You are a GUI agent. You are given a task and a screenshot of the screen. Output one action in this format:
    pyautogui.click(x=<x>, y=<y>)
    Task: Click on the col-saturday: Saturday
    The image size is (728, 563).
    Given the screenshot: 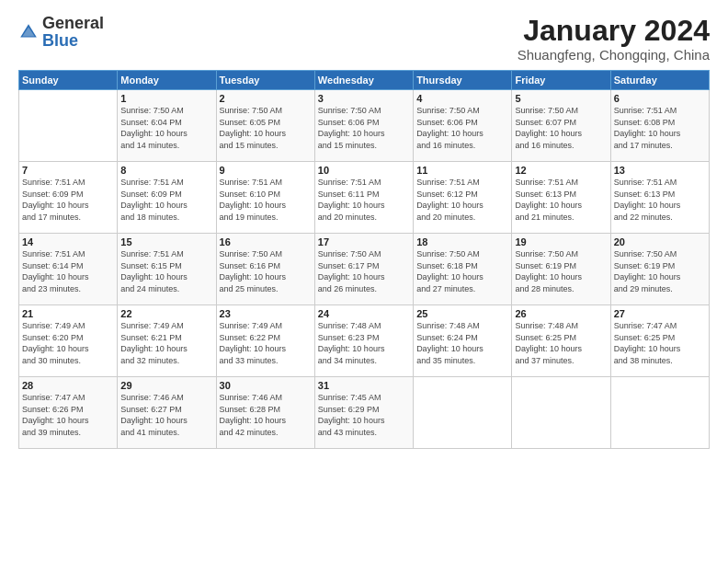 What is the action you would take?
    pyautogui.click(x=660, y=81)
    